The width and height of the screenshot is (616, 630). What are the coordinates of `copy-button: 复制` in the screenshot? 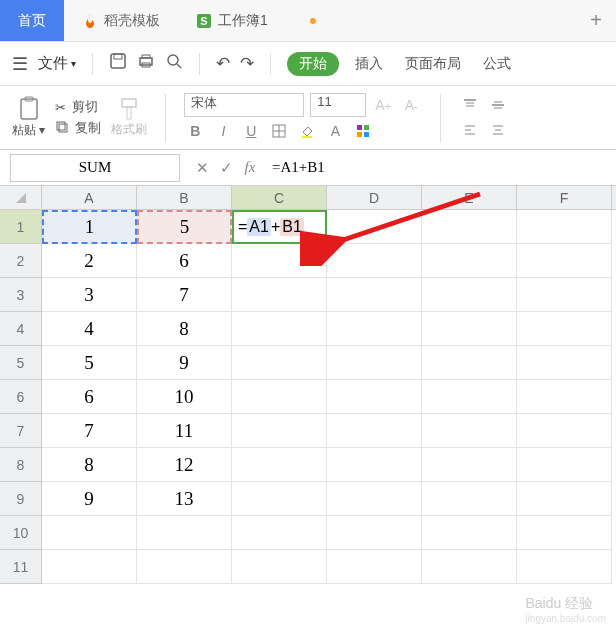 It's located at (78, 128).